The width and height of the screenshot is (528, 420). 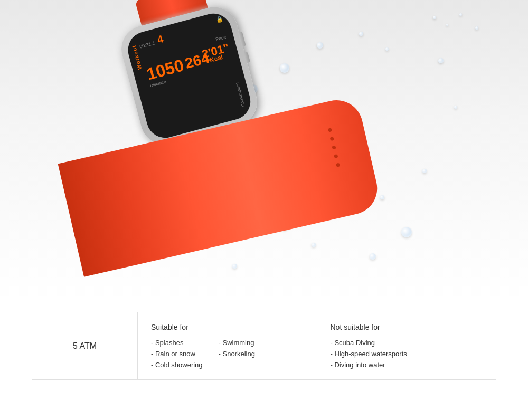 What do you see at coordinates (228, 346) in the screenshot?
I see `suitable-column: Suitable for - Splashes - Rain or snow -…` at bounding box center [228, 346].